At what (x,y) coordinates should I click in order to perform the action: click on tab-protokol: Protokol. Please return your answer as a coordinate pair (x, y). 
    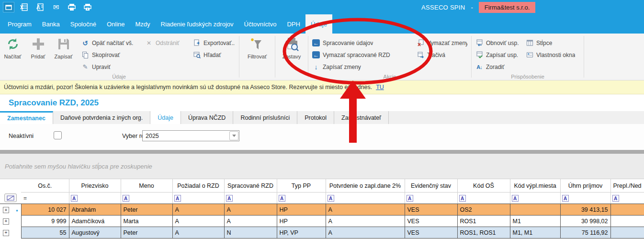
    Looking at the image, I should click on (316, 118).